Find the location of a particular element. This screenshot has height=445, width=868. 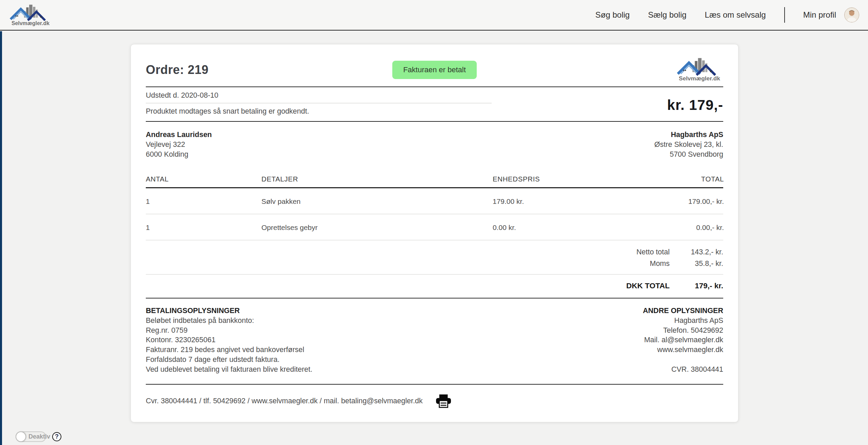

other-line: Hagbarths ApS is located at coordinates (683, 321).